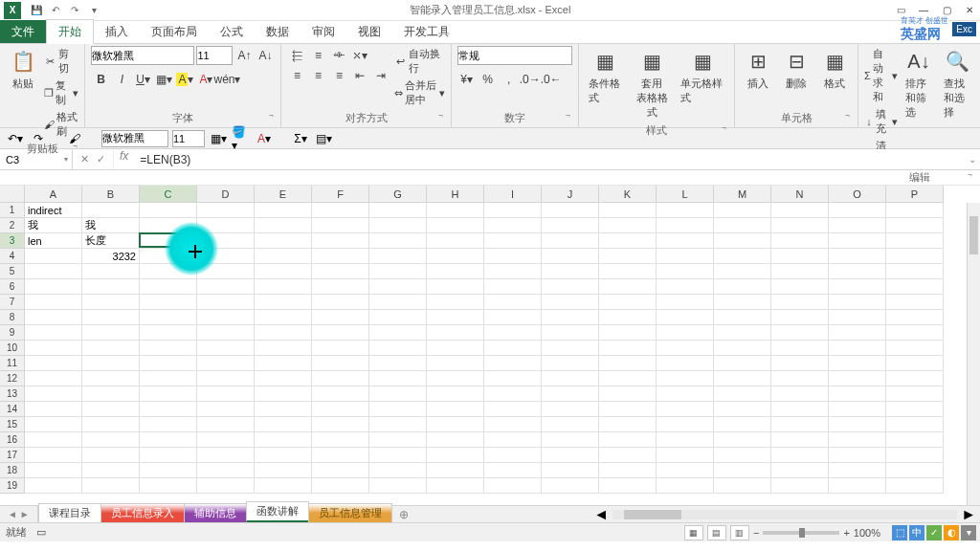  I want to click on cell-G19, so click(398, 486).